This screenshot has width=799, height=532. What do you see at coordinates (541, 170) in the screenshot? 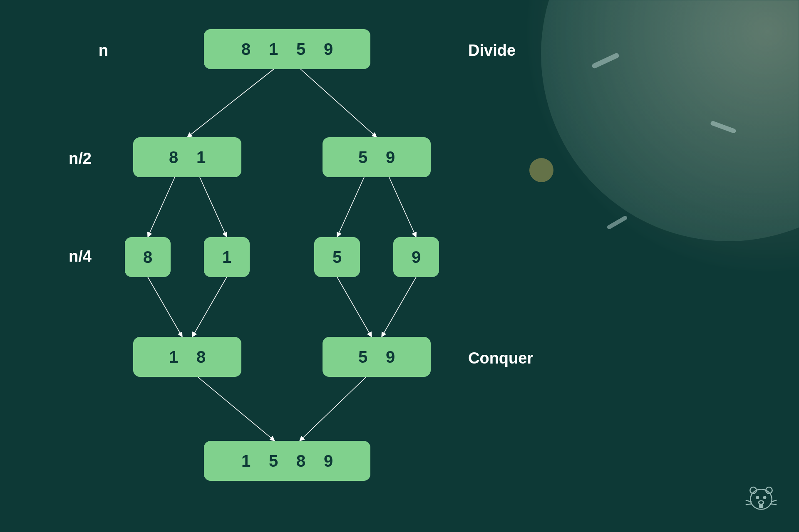
I see `decor-blob-small` at bounding box center [541, 170].